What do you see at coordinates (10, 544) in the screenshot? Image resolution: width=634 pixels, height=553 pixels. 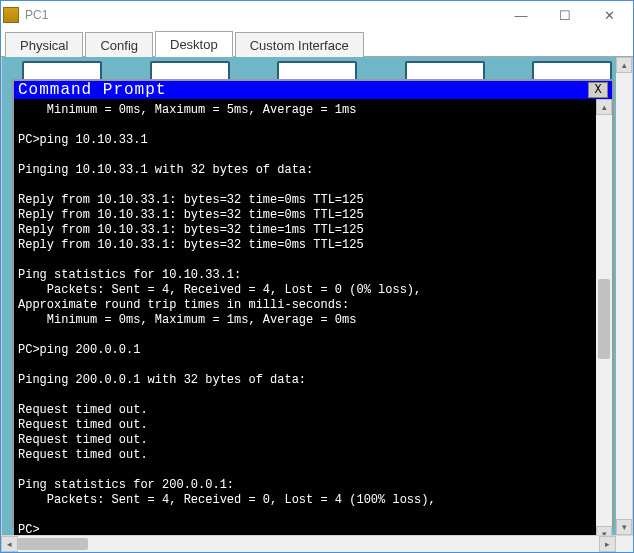 I see `scroll-left-icon: ◂` at bounding box center [10, 544].